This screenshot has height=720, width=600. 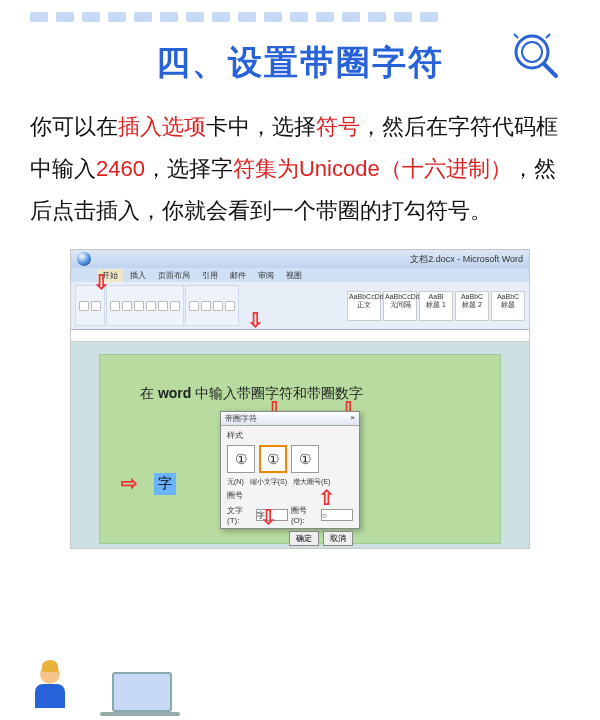 I want to click on ribbon: AaBbCcDd正文 AaBbCcDd无间隔 AaBl标题 1 AaBbC标题 …, so click(x=300, y=306).